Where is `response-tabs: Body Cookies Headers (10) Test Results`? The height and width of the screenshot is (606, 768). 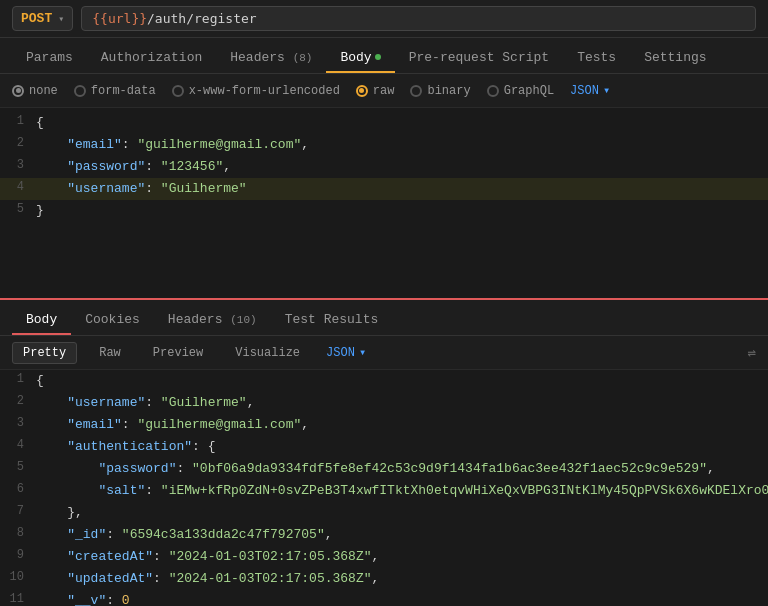
response-tabs: Body Cookies Headers (10) Test Results is located at coordinates (384, 318).